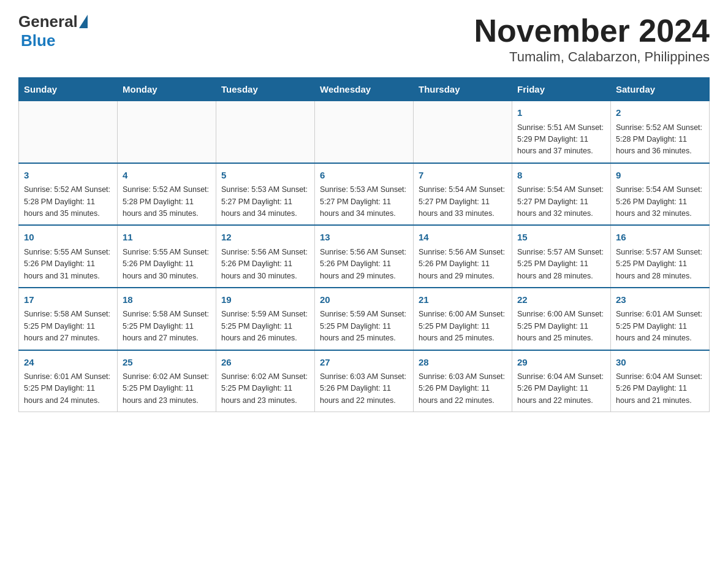  Describe the element at coordinates (463, 319) in the screenshot. I see `calendar-cell: 21Sunrise: 6:00 AM Sunset: 5:25 PM Dayli…` at that location.